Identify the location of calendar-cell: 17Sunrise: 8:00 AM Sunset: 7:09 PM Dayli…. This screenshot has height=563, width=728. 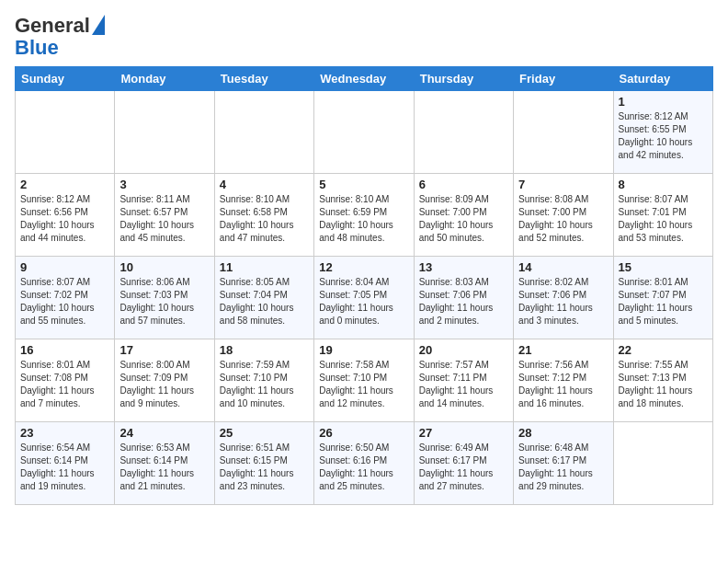
(165, 381).